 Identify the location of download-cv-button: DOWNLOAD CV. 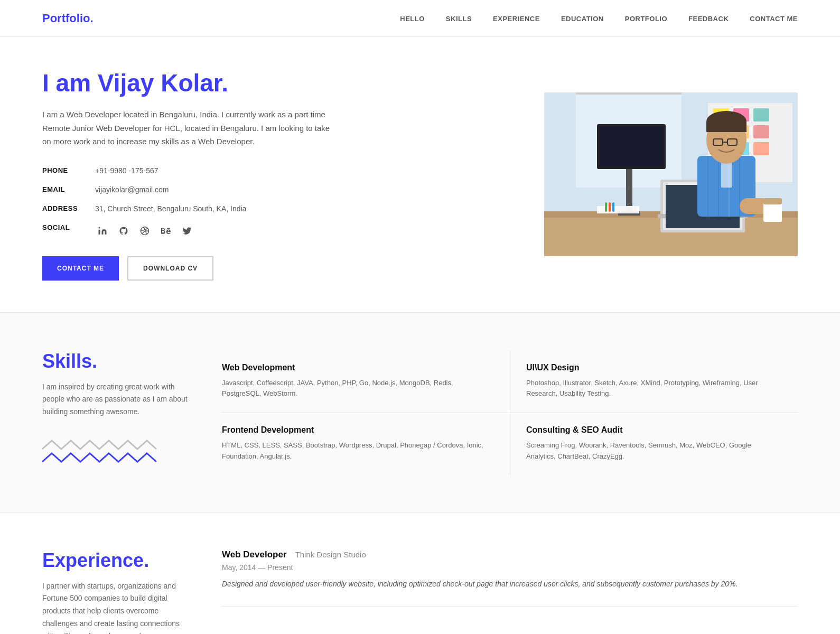
(170, 268).